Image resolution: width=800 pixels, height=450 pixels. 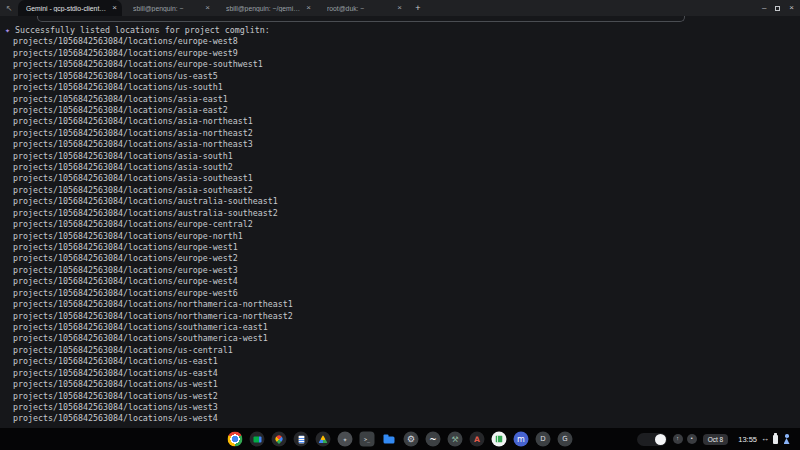 I want to click on window-maximize-button, so click(x=778, y=8).